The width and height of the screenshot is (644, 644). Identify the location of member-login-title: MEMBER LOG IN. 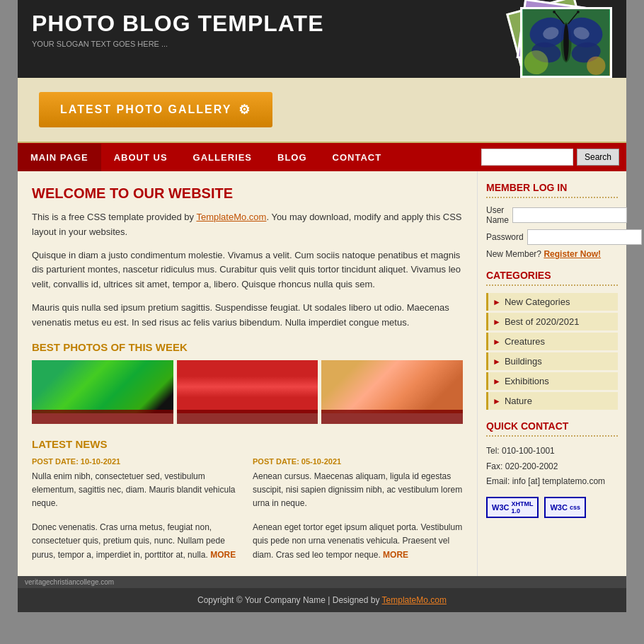
(552, 190).